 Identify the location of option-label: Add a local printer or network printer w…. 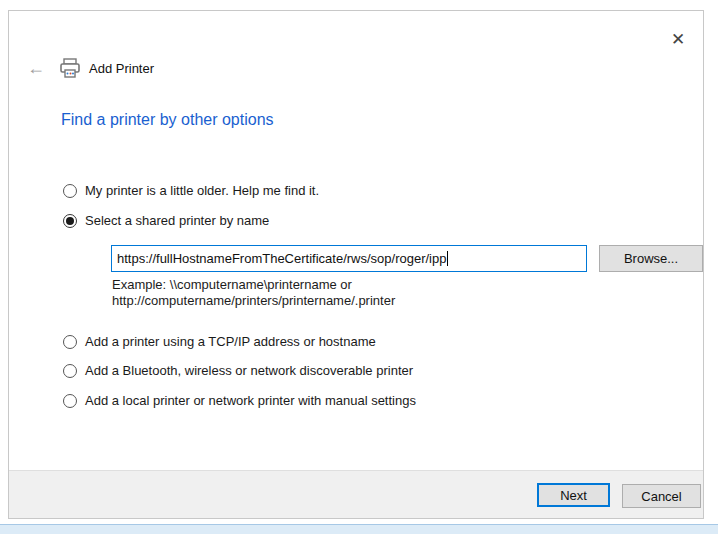
(250, 400).